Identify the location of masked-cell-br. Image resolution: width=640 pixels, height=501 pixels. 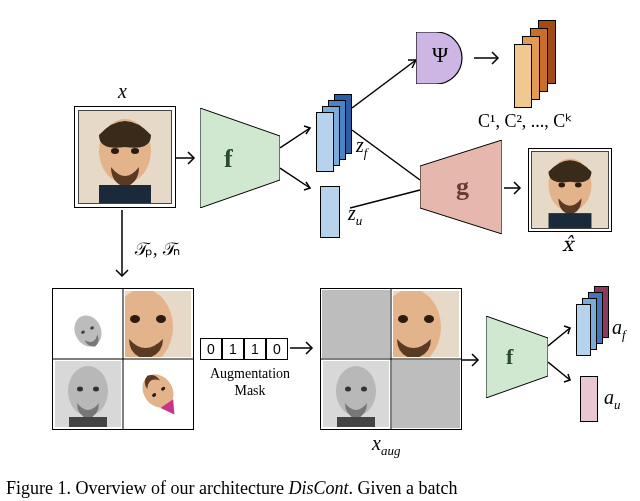
(426, 394).